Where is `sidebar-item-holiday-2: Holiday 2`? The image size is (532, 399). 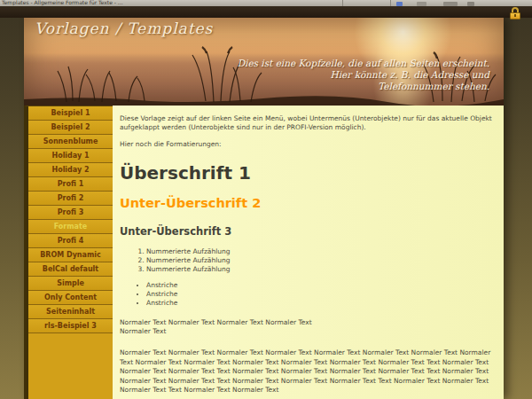 sidebar-item-holiday-2: Holiday 2 is located at coordinates (71, 170).